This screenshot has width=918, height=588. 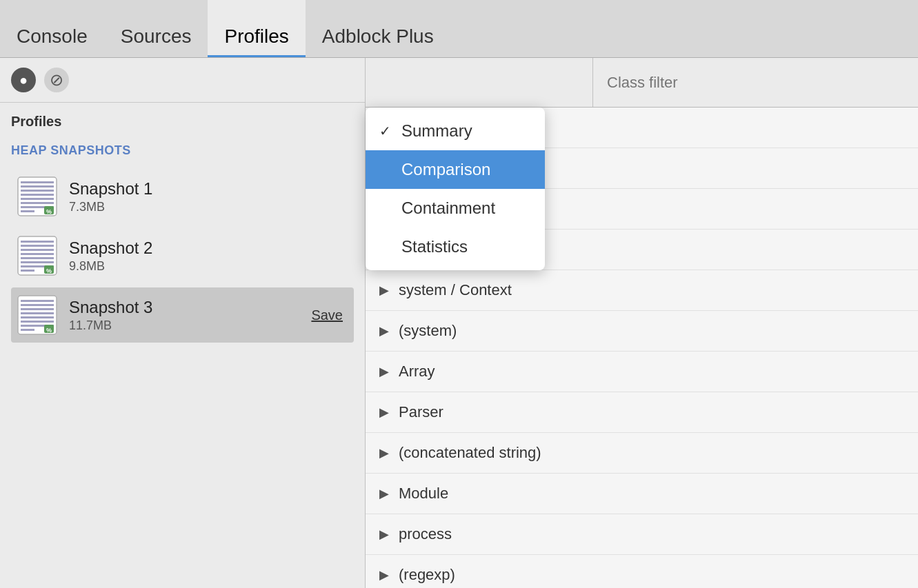 I want to click on dropdown-item-containment: Containment, so click(x=455, y=208).